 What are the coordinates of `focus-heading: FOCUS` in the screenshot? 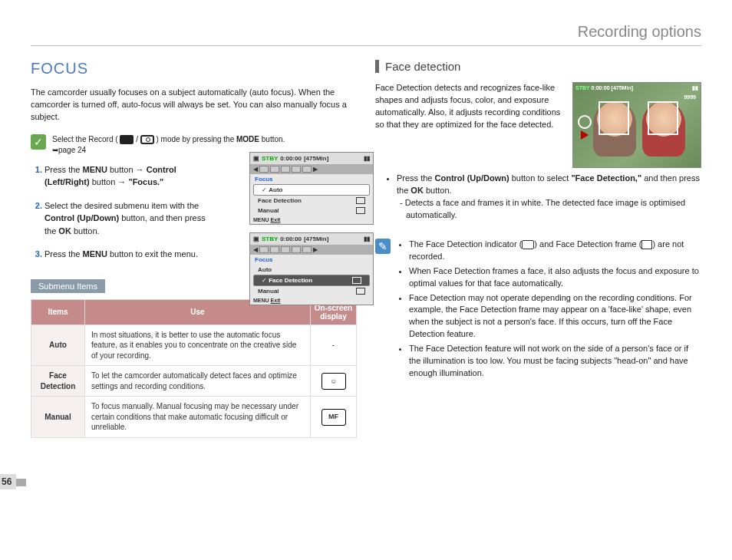 It's located at (193, 69).